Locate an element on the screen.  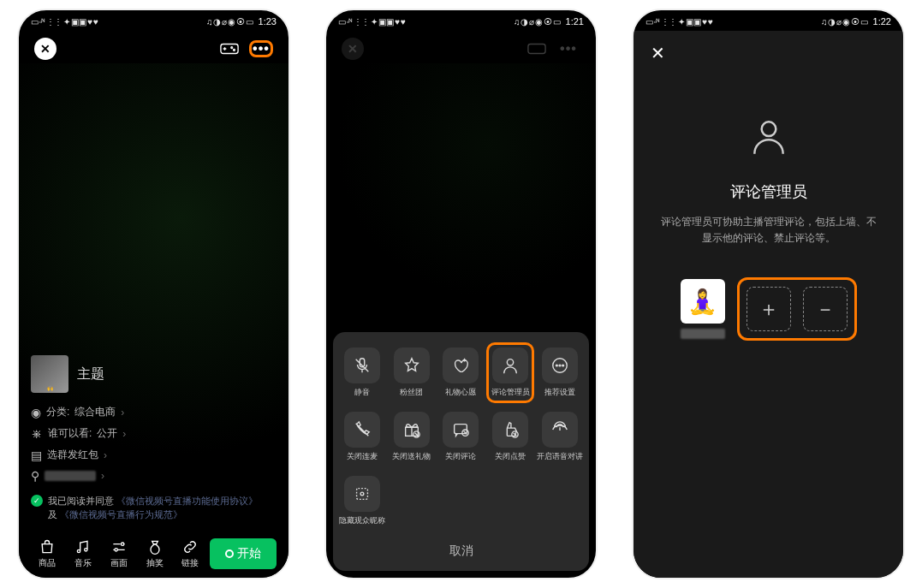
tool-chou: 抽奖 is located at coordinates (155, 554).